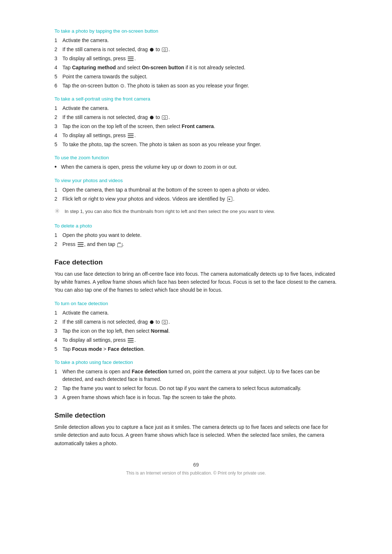 The width and height of the screenshot is (392, 554). What do you see at coordinates (60, 211) in the screenshot?
I see `tip-icon: ✳` at bounding box center [60, 211].